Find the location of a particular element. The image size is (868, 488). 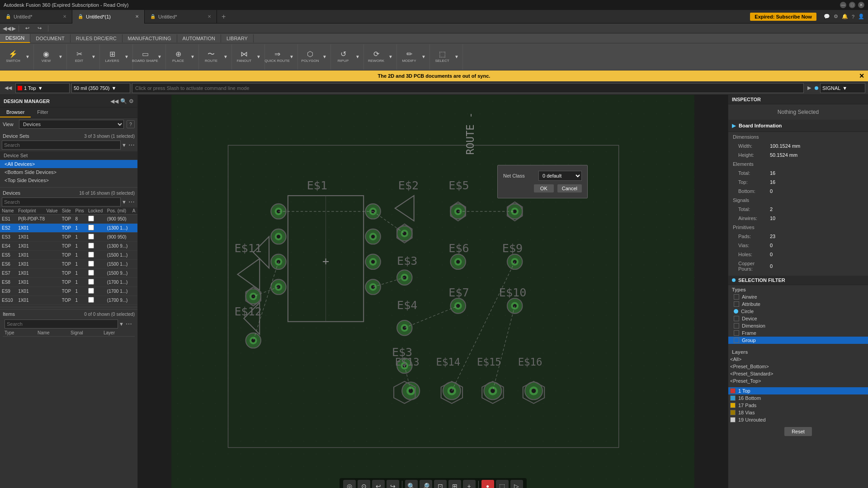

toolbar-tab-auto: AUTOMATION is located at coordinates (199, 38).